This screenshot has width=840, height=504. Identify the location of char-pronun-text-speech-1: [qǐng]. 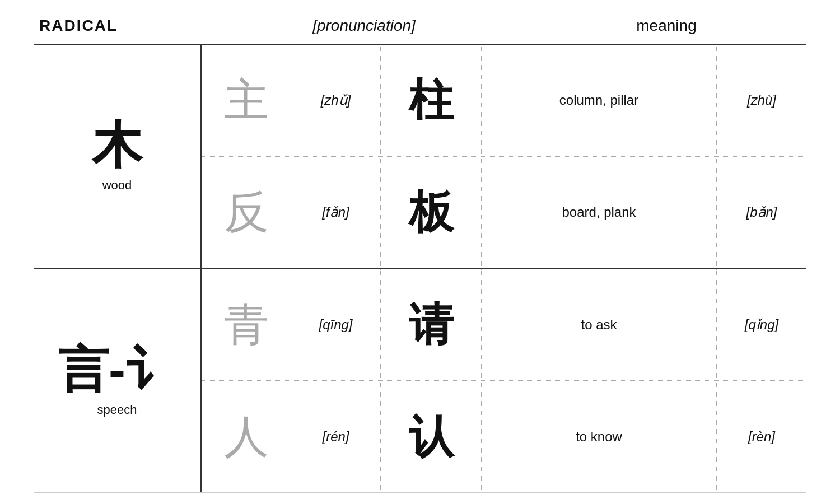
(762, 325).